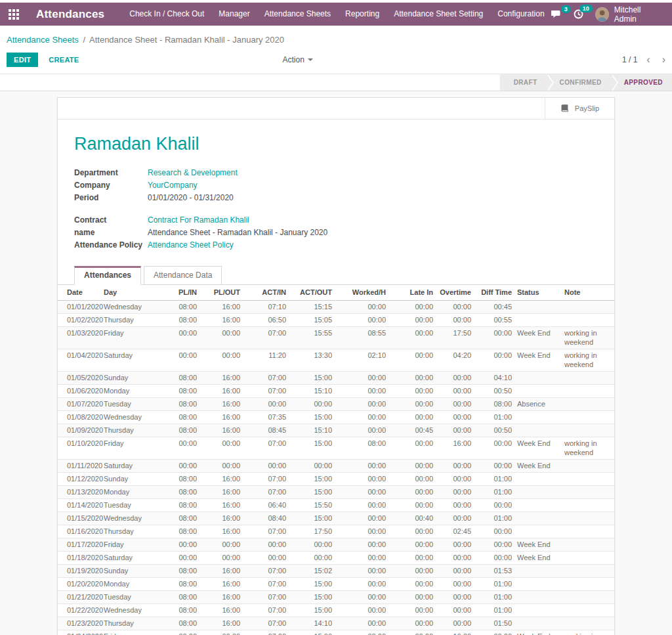 The height and width of the screenshot is (635, 672). Describe the element at coordinates (336, 418) in the screenshot. I see `table-row: 01/08/2020Wednesday08:0016:0007:3515:000…` at that location.